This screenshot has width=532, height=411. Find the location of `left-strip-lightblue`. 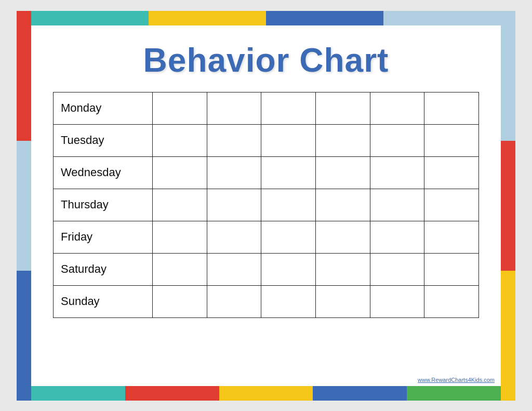

left-strip-lightblue is located at coordinates (24, 206).